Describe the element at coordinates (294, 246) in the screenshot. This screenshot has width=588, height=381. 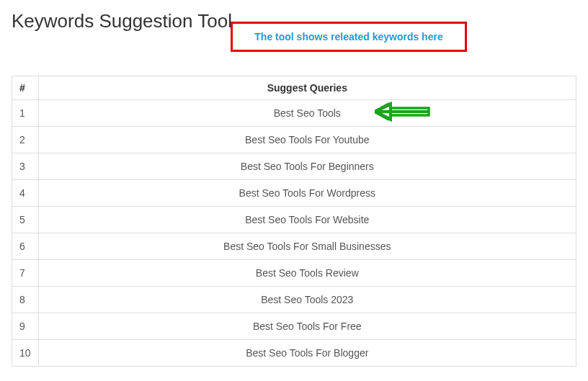
I see `table-row: 6 Best Seo Tools For Small Businesses` at that location.